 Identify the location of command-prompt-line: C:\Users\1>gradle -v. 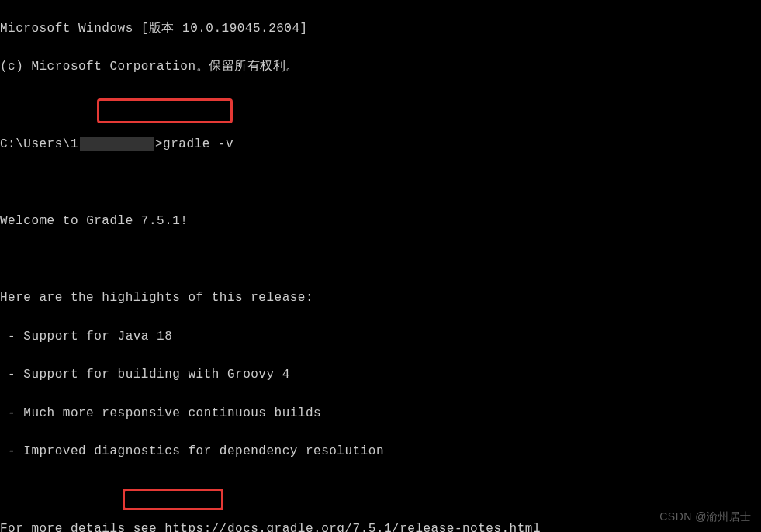
(380, 144).